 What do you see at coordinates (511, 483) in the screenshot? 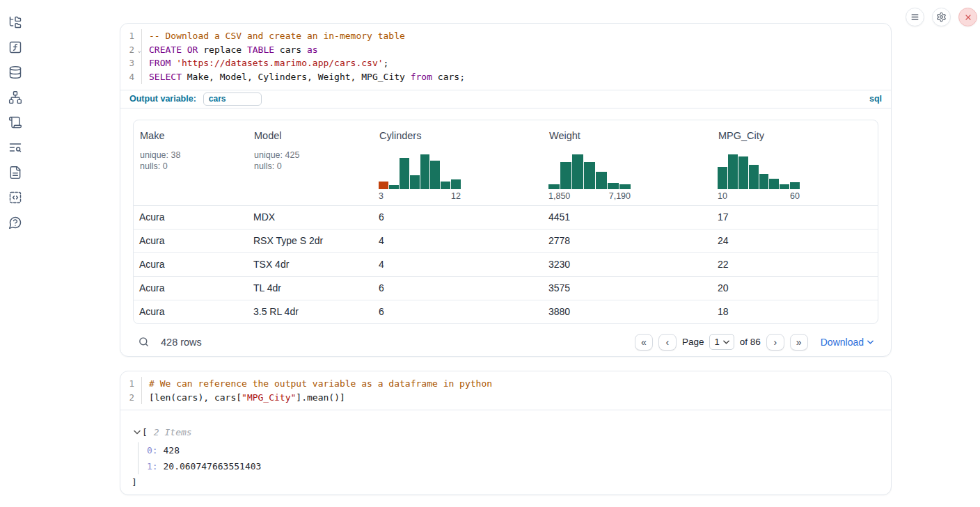
I see `close-bracket: ]` at bounding box center [511, 483].